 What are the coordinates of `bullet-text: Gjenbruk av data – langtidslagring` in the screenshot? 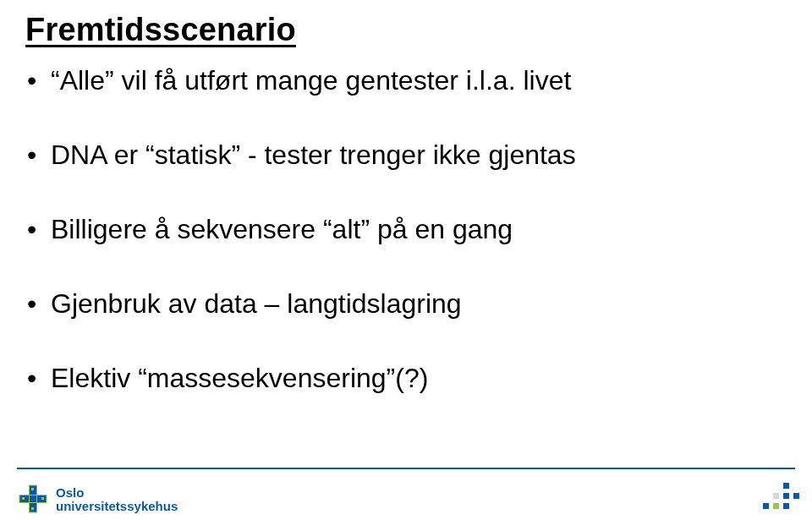 It's located at (256, 304).